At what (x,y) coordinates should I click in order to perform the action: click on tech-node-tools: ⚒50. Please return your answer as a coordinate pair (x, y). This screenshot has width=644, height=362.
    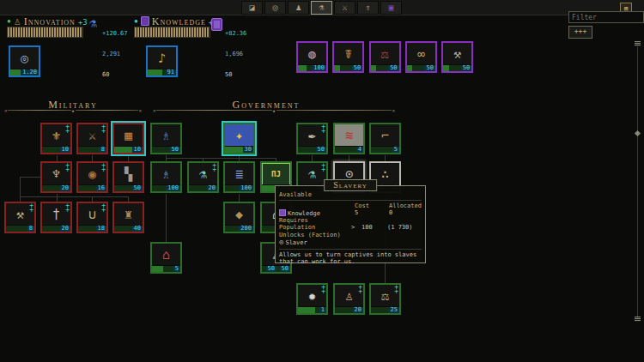
    Looking at the image, I should click on (457, 57).